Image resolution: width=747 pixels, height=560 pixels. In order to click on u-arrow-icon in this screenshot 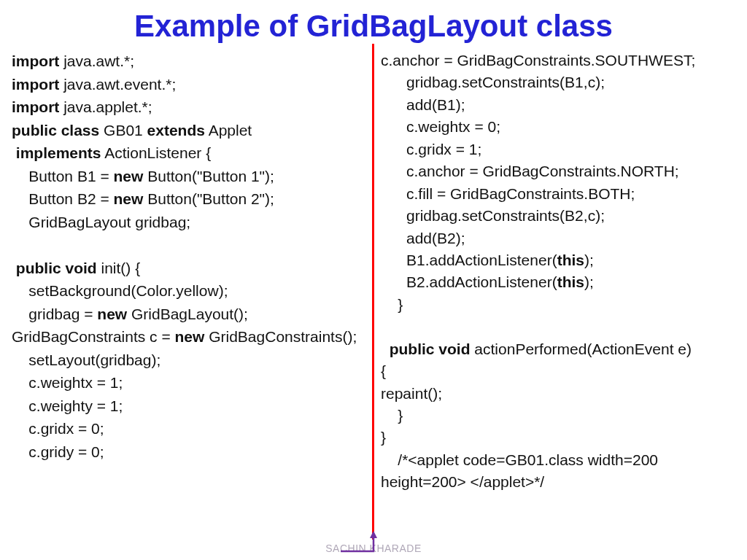, I will do `click(359, 542)`.